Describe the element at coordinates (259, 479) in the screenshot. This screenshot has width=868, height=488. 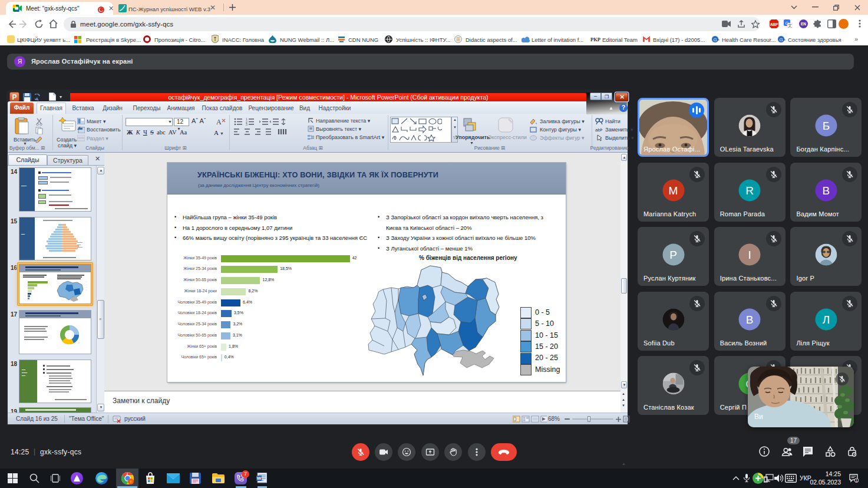
I see `svg-text: W` at that location.